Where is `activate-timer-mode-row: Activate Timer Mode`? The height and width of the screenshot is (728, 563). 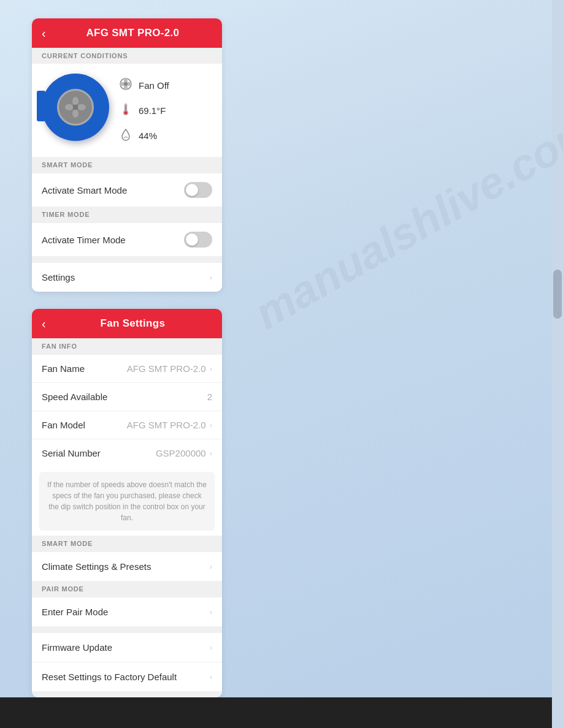 activate-timer-mode-row: Activate Timer Mode is located at coordinates (127, 239).